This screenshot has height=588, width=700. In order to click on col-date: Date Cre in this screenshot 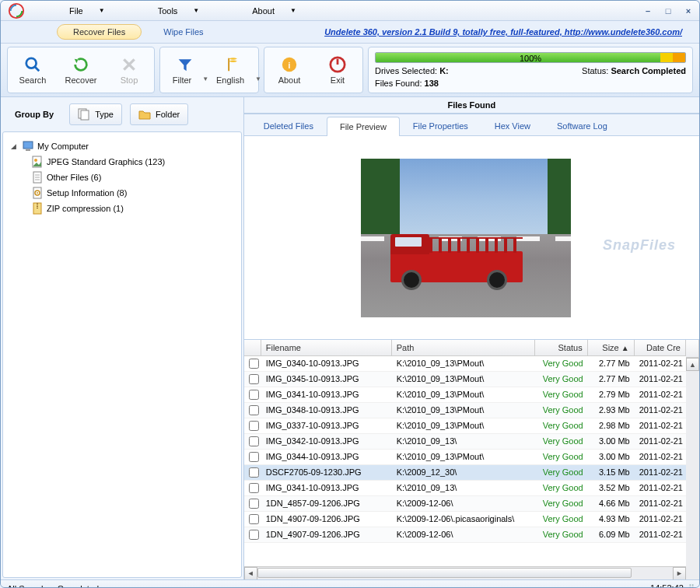, I will do `click(660, 348)`.